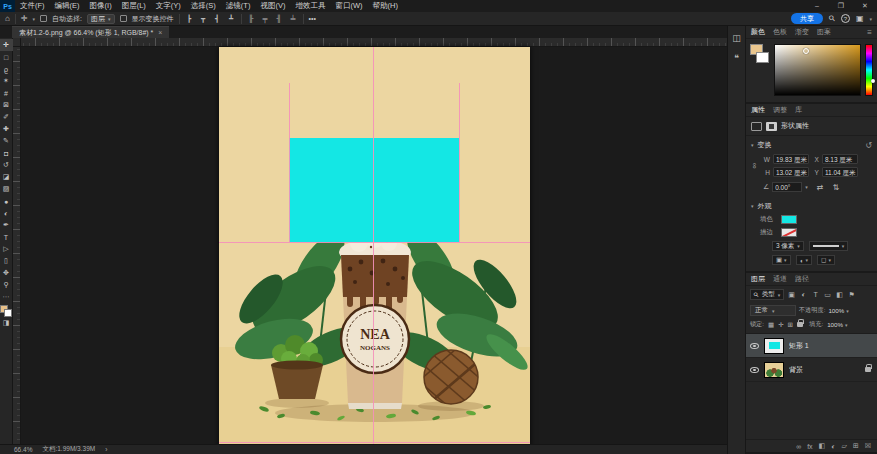 The width and height of the screenshot is (877, 454). Describe the element at coordinates (312, 18) in the screenshot. I see `more-options-icon: •••` at that location.